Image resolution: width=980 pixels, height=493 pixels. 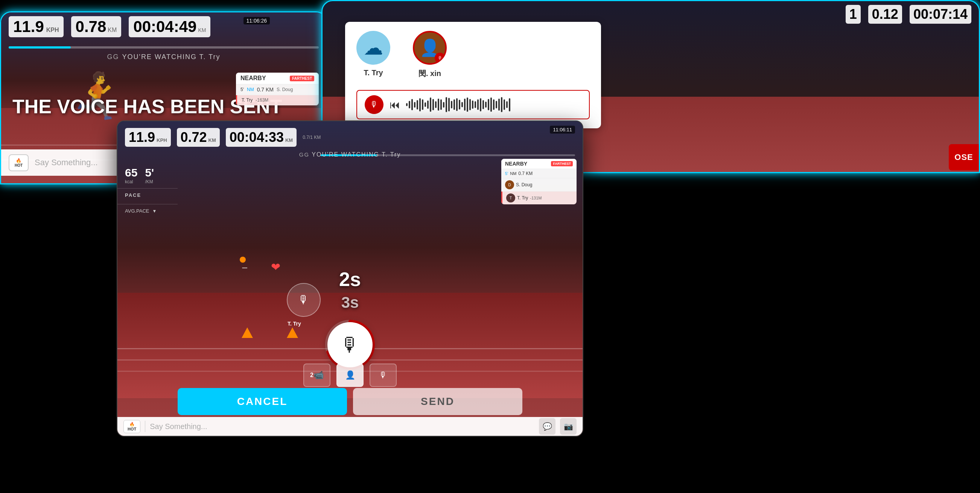 What do you see at coordinates (373, 73) in the screenshot?
I see `user-name-ttry: T. Try` at bounding box center [373, 73].